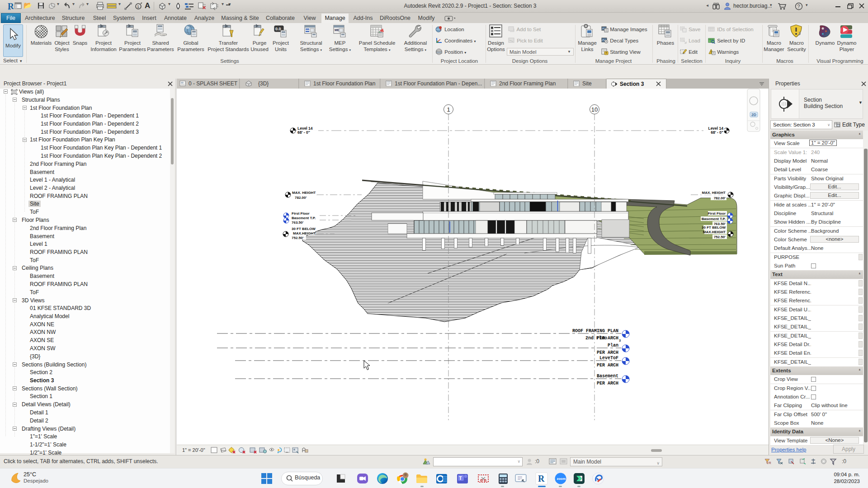  Describe the element at coordinates (594, 109) in the screenshot. I see `svg-text: 10` at that location.